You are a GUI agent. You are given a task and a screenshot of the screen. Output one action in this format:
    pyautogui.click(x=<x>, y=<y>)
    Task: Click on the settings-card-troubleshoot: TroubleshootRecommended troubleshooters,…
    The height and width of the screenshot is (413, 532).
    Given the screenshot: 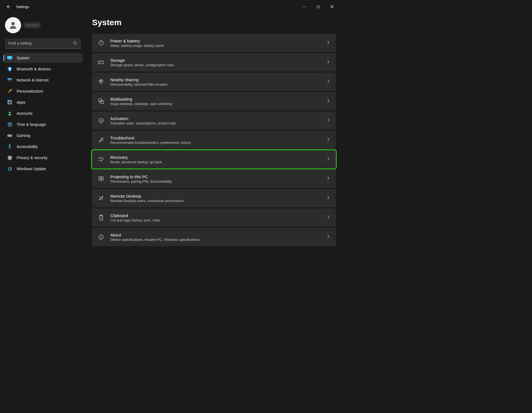 What is the action you would take?
    pyautogui.click(x=214, y=140)
    